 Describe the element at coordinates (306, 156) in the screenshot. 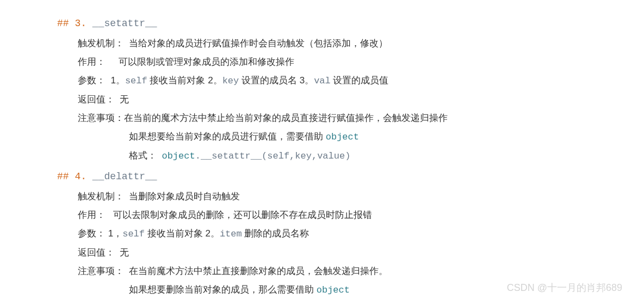

I see `format-args: (self,key,value)` at that location.